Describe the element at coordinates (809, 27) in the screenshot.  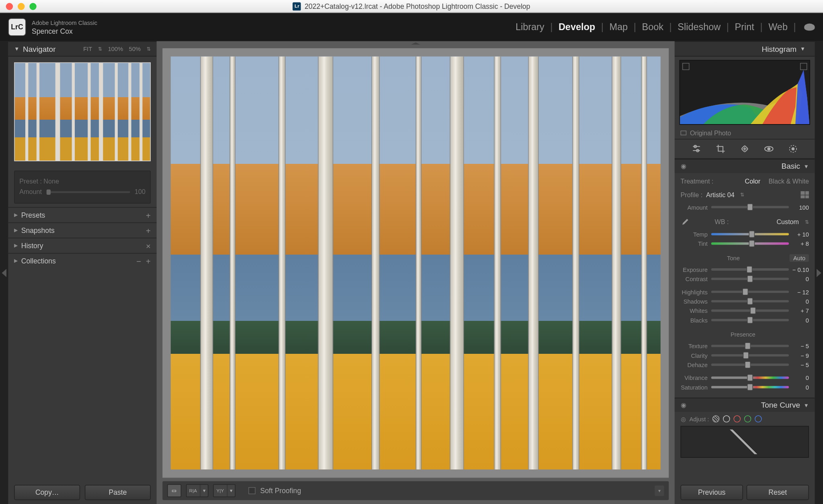
I see `cloud-sync-icon` at that location.